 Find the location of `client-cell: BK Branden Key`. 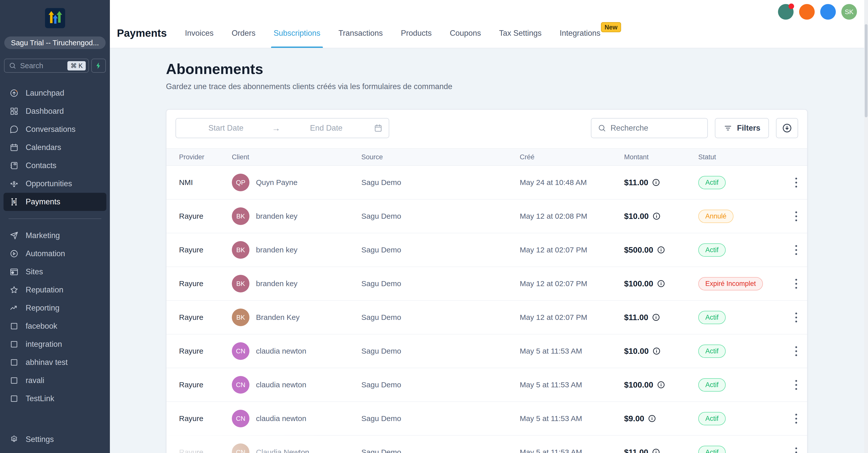

client-cell: BK Branden Key is located at coordinates (297, 317).